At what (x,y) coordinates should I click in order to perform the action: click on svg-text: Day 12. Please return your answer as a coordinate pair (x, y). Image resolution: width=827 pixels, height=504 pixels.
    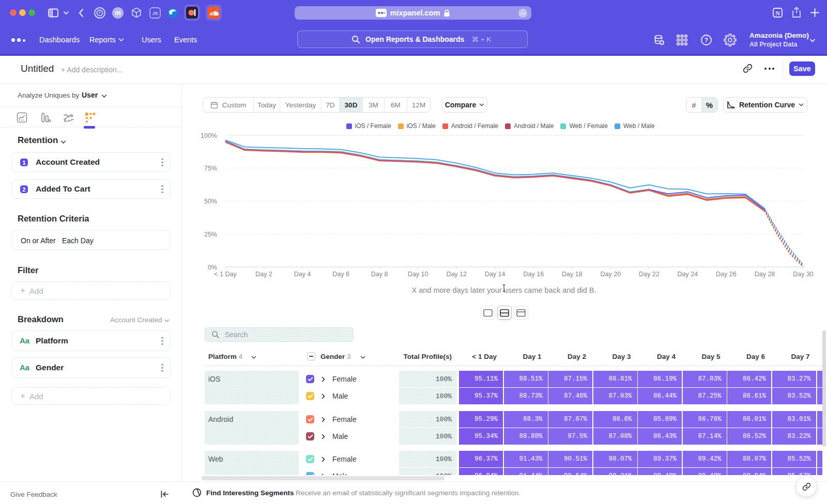
    Looking at the image, I should click on (456, 274).